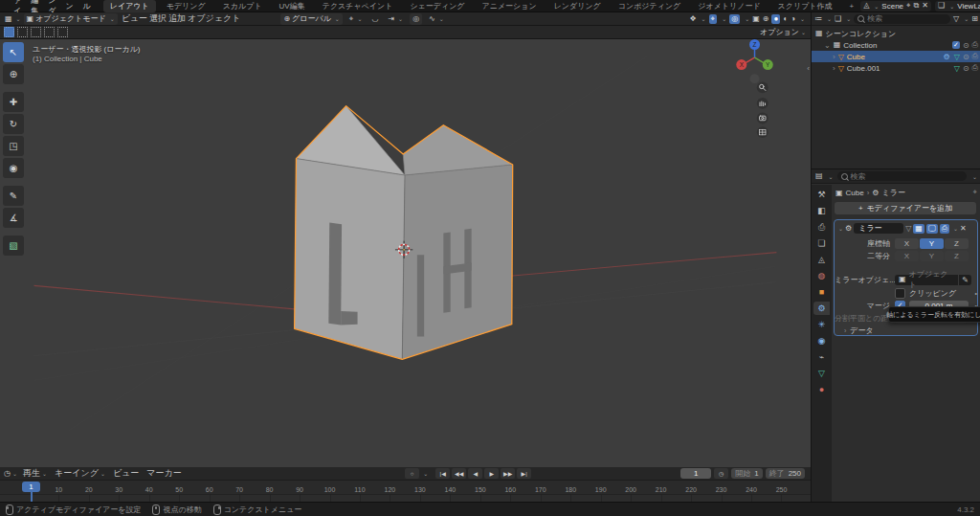 The height and width of the screenshot is (516, 980). Describe the element at coordinates (957, 257) in the screenshot. I see `bisect-z-button: Z` at that location.